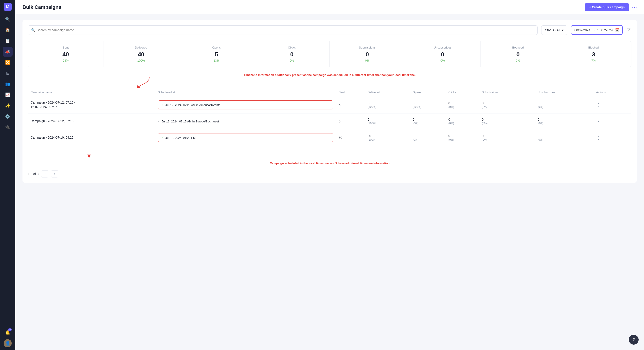 This screenshot has height=350, width=644. I want to click on sidebar-item-campaigns-list: 📋, so click(8, 41).